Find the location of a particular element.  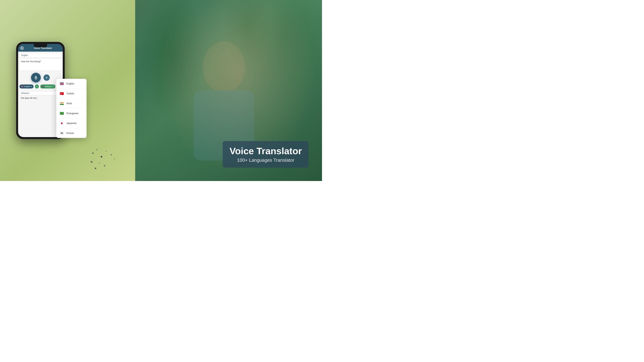

korean-flag-icon: 🇰🇷 is located at coordinates (62, 133).